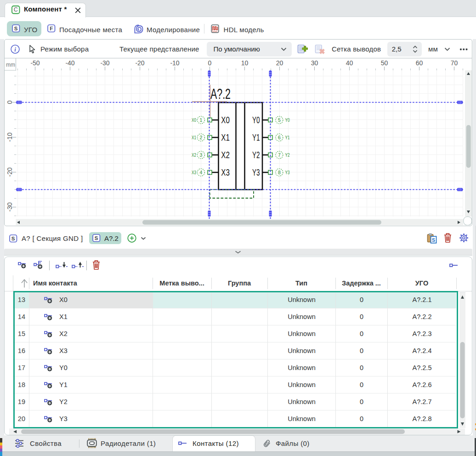  What do you see at coordinates (279, 137) in the screenshot?
I see `svg-text: 6` at bounding box center [279, 137].